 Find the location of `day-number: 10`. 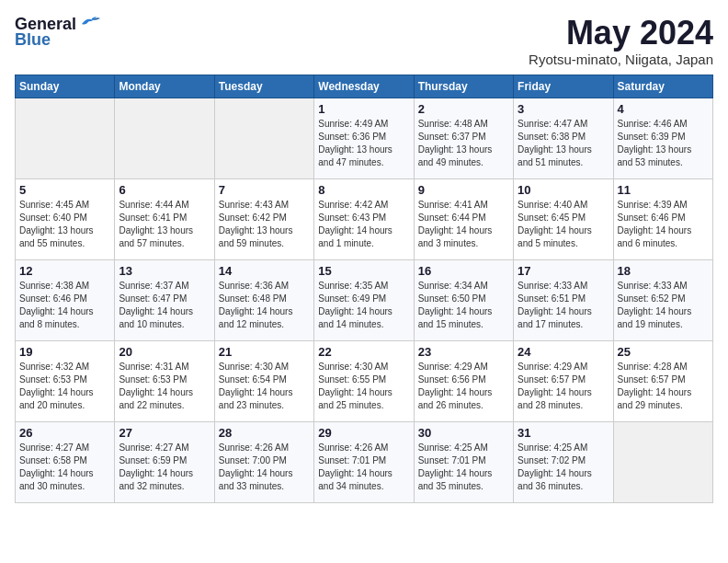

day-number: 10 is located at coordinates (563, 190).